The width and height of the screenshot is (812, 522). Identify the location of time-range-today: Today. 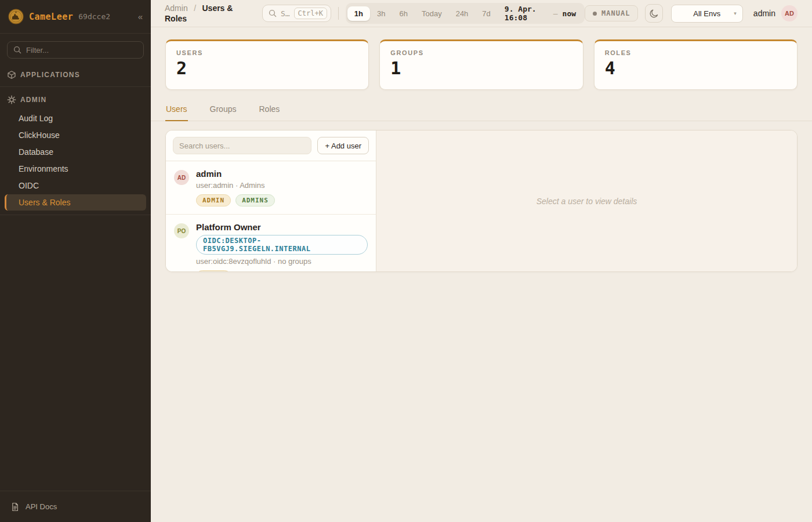
(432, 14).